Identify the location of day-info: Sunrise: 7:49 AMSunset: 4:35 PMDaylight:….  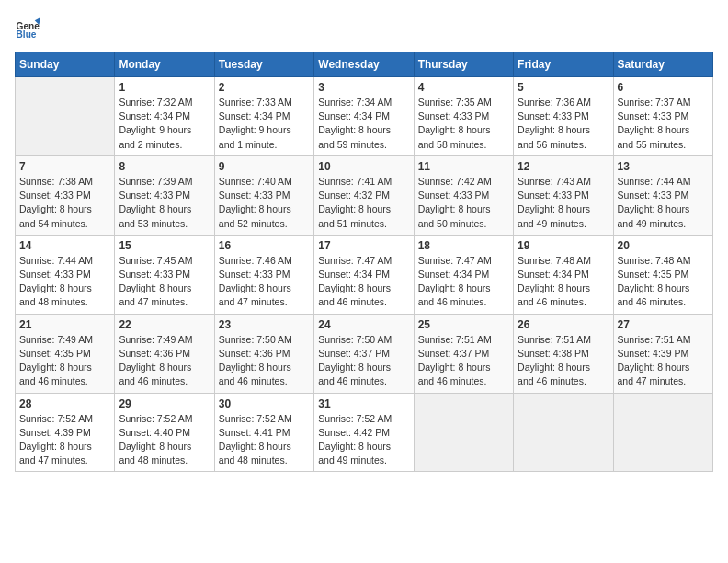
(64, 361).